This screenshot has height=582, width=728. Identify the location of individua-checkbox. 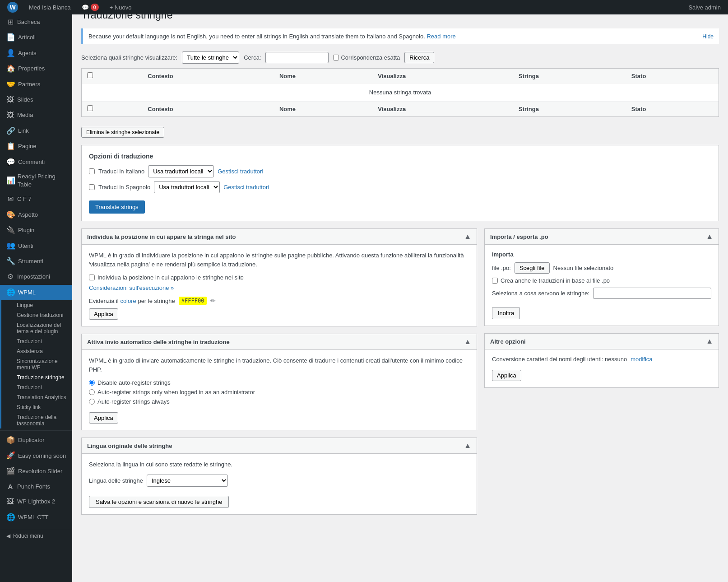
(92, 277).